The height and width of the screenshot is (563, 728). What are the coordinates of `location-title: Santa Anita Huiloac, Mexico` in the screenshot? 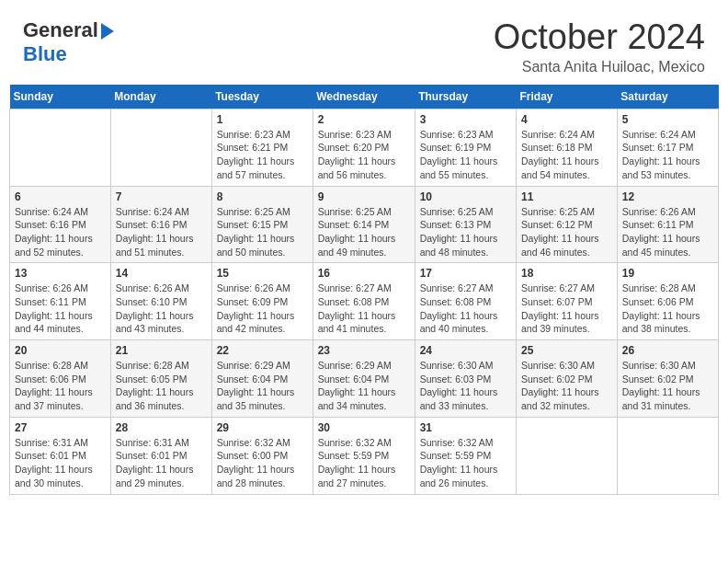 It's located at (599, 67).